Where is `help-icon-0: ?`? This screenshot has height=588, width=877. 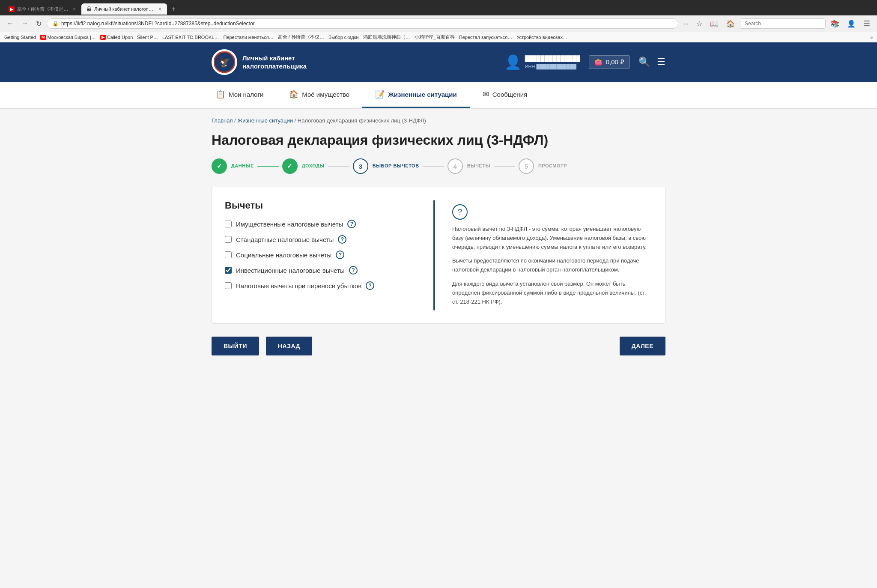 help-icon-0: ? is located at coordinates (352, 224).